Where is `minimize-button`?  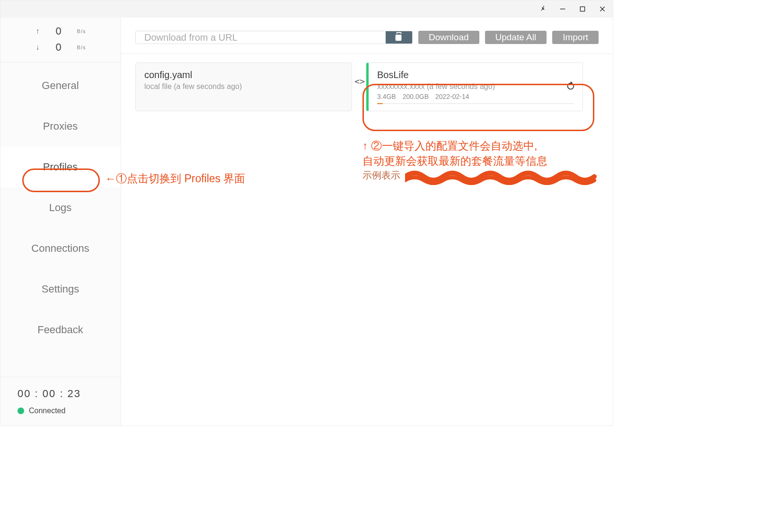
minimize-button is located at coordinates (563, 9).